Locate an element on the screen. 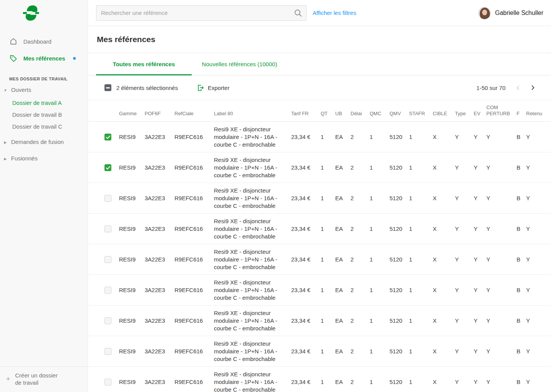  tree-group-ouverts: Ouverts is located at coordinates (44, 90).